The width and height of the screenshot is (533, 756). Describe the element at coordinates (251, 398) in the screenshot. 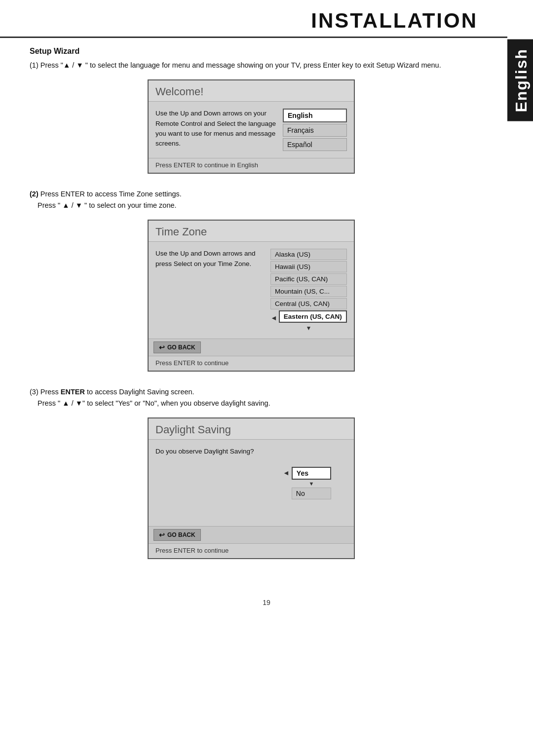

I see `instruction-3: (3) Press ENTER to access Daylight Savin…` at that location.